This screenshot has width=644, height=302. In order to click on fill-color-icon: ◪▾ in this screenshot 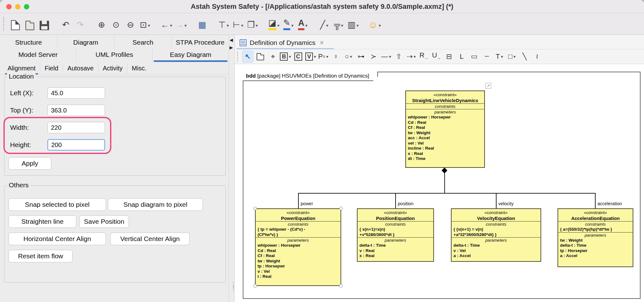, I will do `click(274, 24)`.